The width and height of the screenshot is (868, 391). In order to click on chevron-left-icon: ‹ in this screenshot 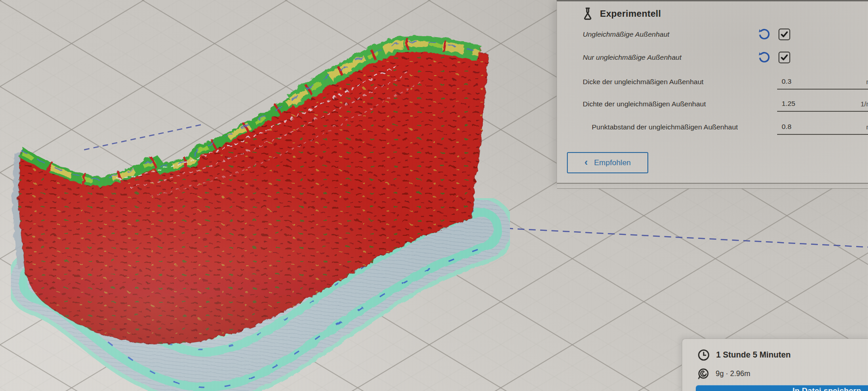, I will do `click(586, 162)`.